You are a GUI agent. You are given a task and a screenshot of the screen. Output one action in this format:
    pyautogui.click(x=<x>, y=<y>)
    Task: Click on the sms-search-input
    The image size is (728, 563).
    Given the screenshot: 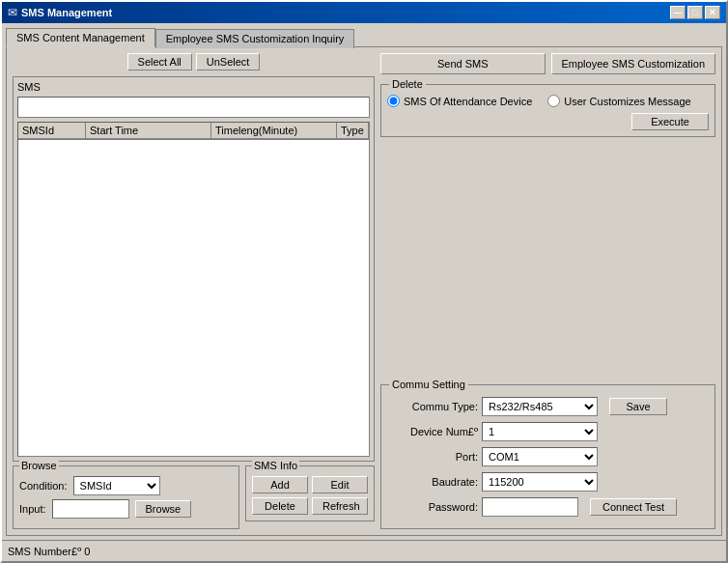 What is the action you would take?
    pyautogui.click(x=193, y=107)
    